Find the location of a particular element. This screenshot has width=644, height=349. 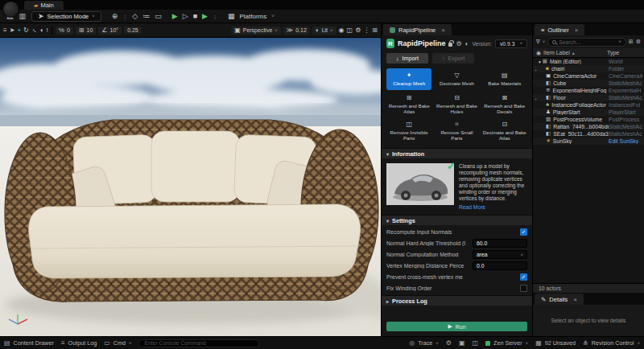

outliner-settings-gear-icon: ⚙ is located at coordinates (638, 42).